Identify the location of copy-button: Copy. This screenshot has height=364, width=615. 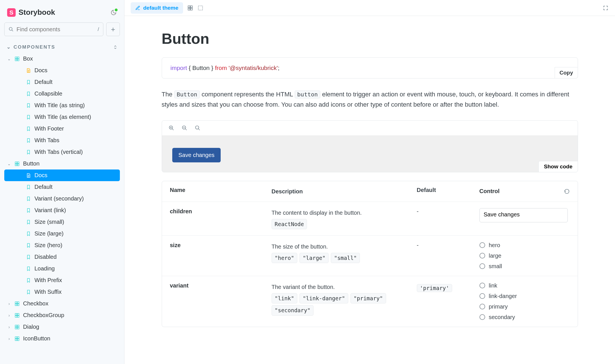
(566, 73).